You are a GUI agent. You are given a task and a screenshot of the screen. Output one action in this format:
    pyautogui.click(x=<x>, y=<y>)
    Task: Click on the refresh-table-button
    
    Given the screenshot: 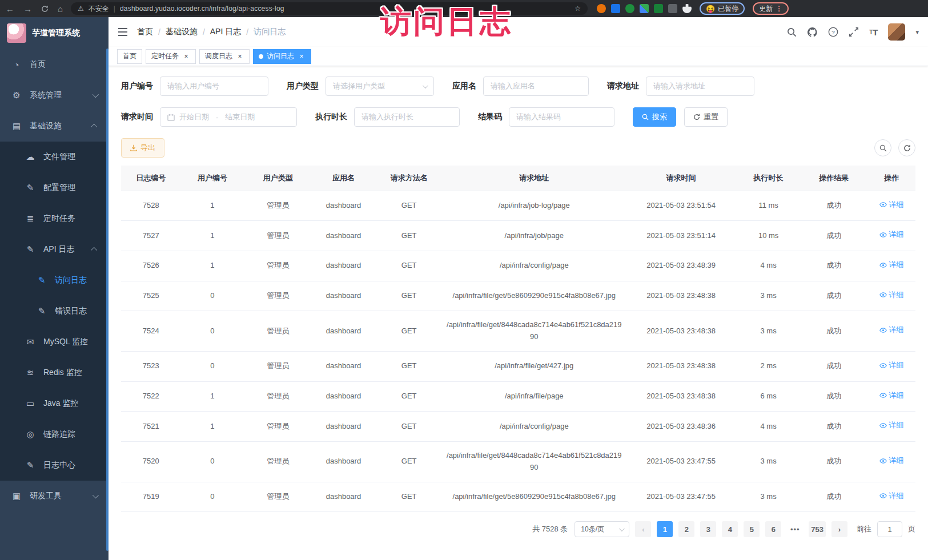 What is the action you would take?
    pyautogui.click(x=907, y=148)
    